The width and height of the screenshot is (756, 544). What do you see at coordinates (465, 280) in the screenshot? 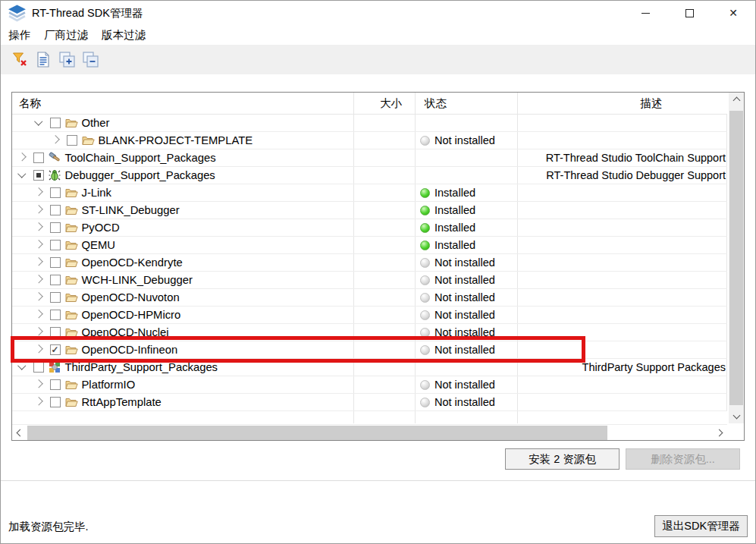
I see `status-label: Not installed` at bounding box center [465, 280].